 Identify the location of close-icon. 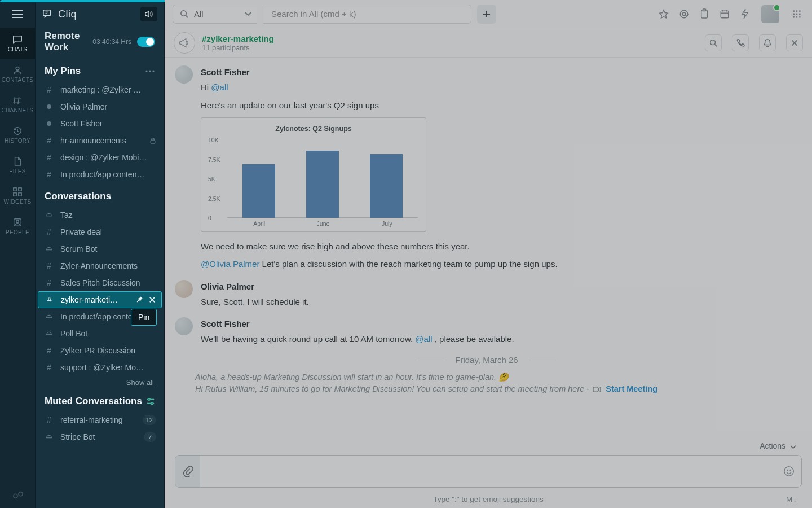
(795, 43).